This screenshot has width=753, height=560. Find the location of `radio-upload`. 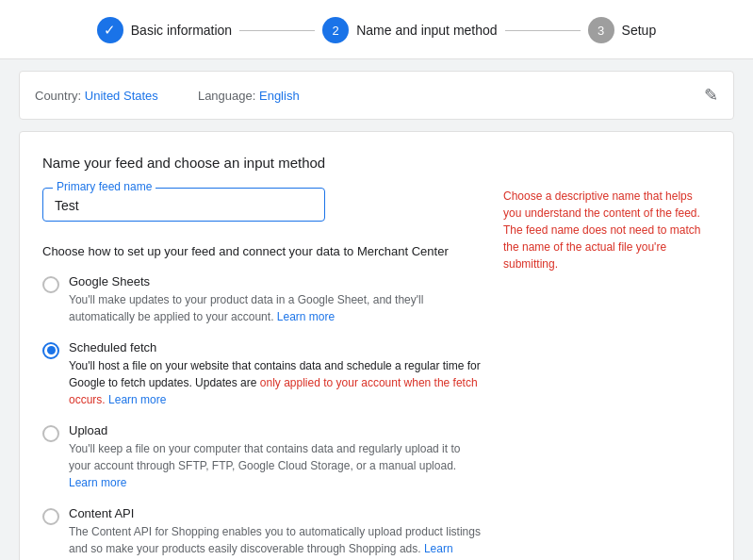

radio-upload is located at coordinates (51, 434).